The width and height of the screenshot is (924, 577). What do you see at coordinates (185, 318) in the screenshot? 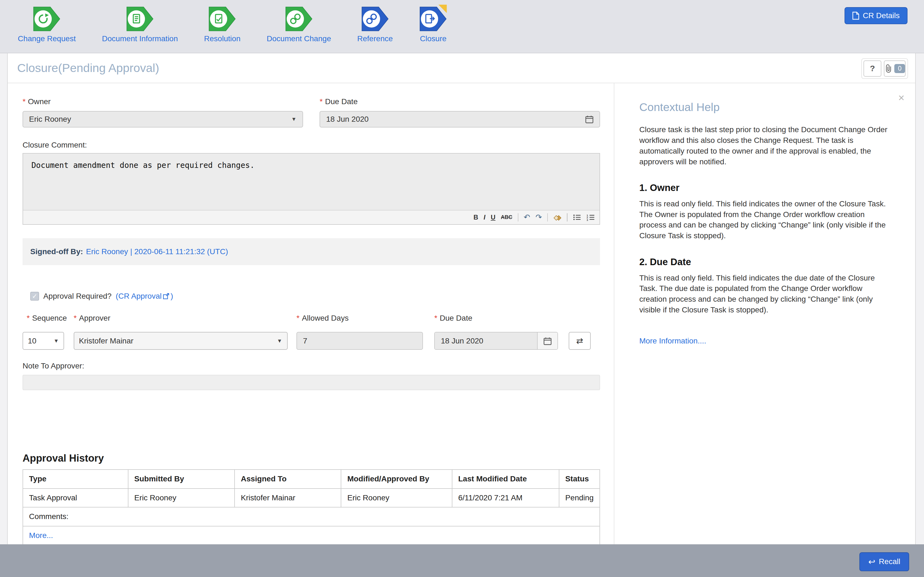
I see `approver-label: *Approver` at bounding box center [185, 318].